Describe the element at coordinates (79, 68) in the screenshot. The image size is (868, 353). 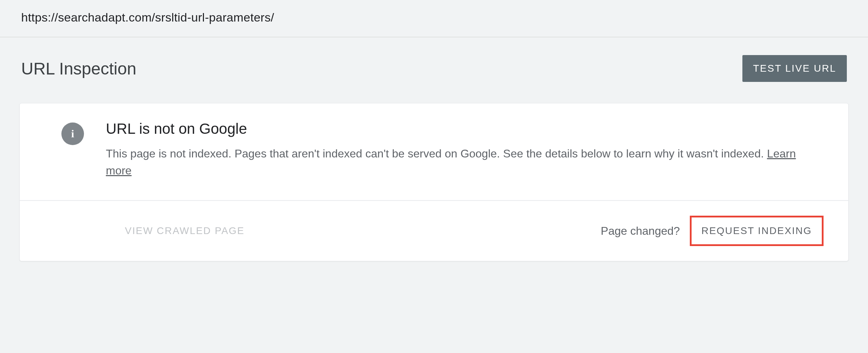
I see `page-title: URL Inspection` at that location.